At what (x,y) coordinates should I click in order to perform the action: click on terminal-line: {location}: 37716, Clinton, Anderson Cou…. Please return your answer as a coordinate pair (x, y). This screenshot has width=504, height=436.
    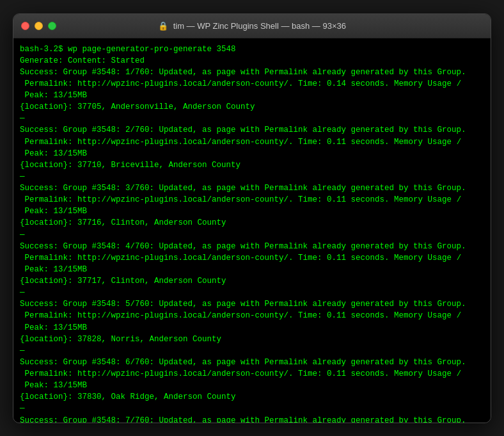
    Looking at the image, I should click on (252, 223).